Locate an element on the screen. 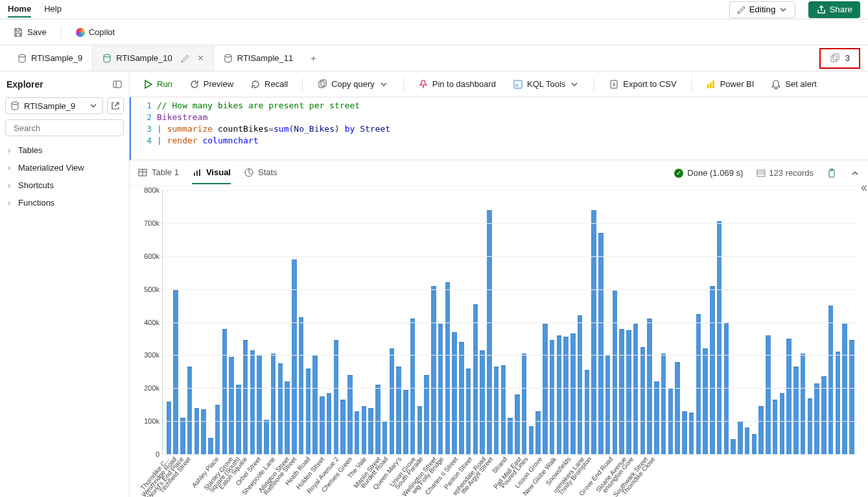 This screenshot has width=868, height=497. search-input is located at coordinates (65, 128).